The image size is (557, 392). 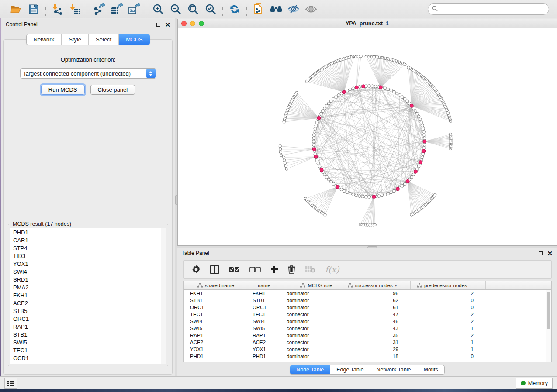 I want to click on search-input, so click(x=492, y=9).